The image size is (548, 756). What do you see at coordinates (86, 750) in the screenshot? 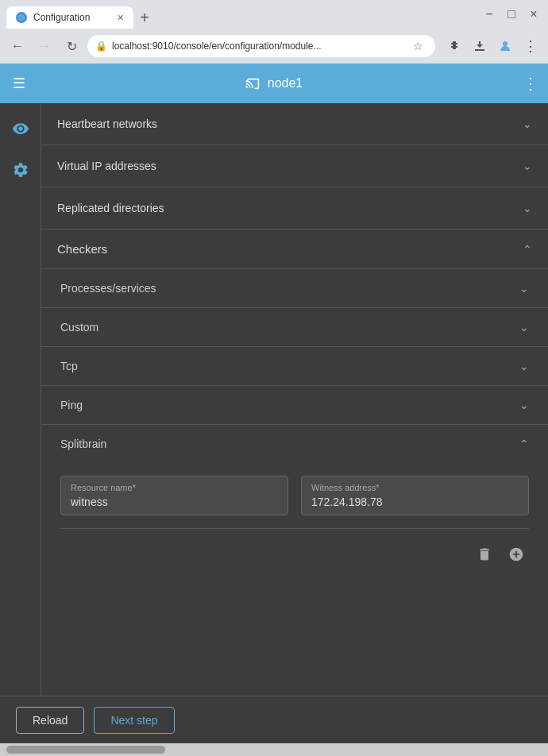
I see `scrollbar-thumb` at bounding box center [86, 750].